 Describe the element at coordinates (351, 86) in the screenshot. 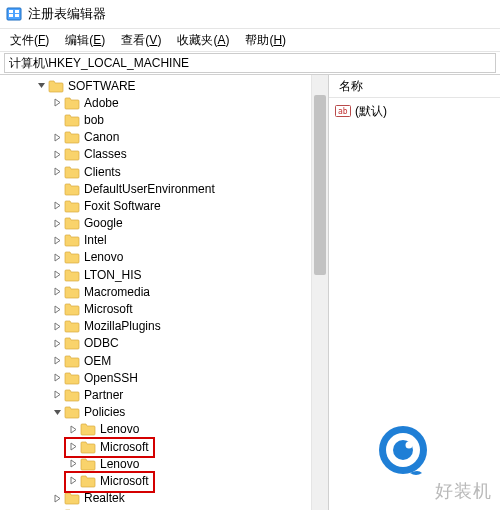

I see `column-label: 名称` at that location.